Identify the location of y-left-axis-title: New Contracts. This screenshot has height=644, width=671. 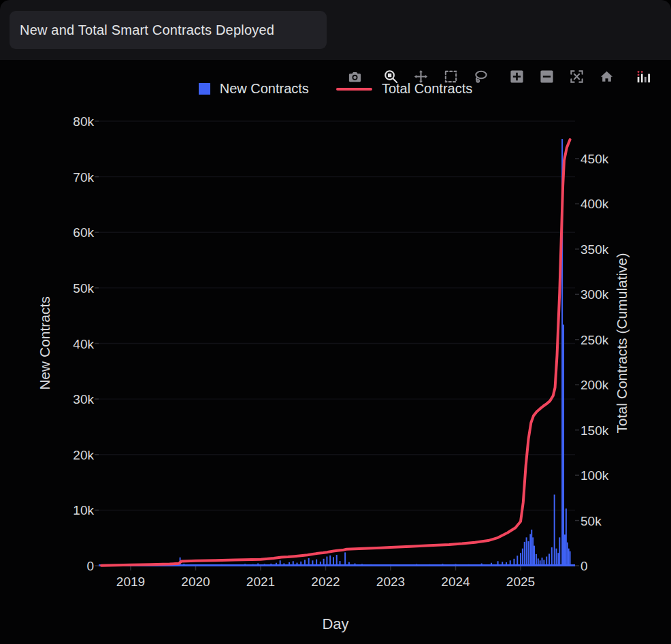
(45, 343).